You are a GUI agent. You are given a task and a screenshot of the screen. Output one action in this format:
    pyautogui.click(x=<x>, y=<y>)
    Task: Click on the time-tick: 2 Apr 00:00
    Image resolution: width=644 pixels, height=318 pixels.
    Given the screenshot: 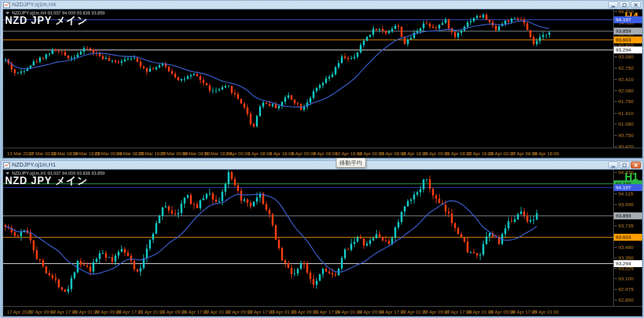 What is the action you would take?
    pyautogui.click(x=238, y=153)
    